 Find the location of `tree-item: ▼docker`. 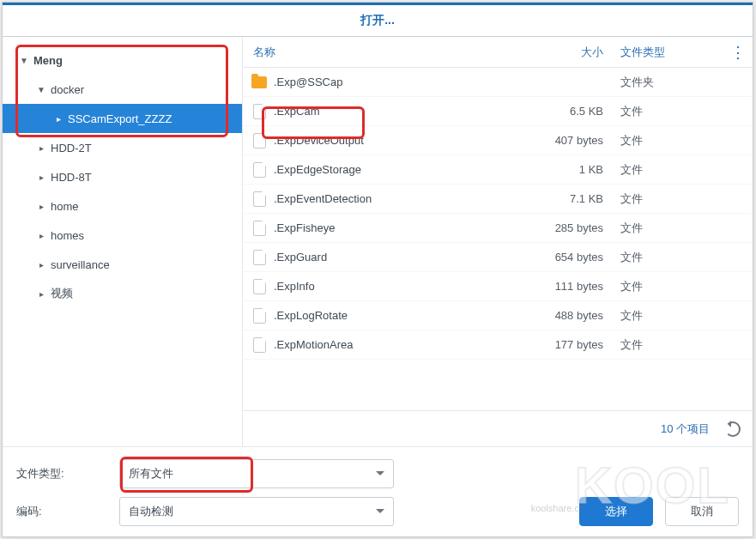

tree-item: ▼docker is located at coordinates (122, 89).